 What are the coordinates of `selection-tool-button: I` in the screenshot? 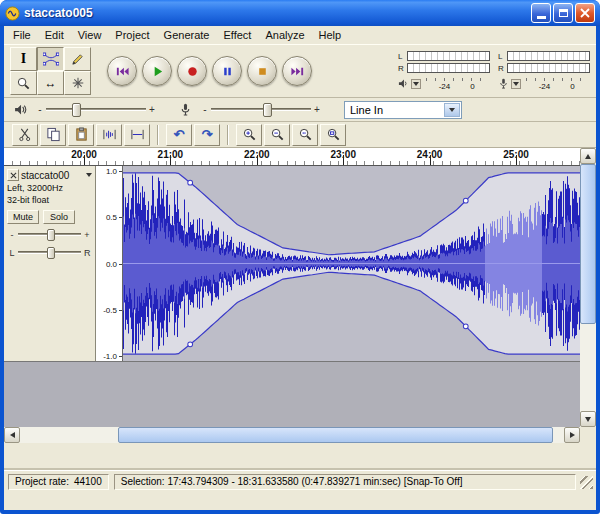 It's located at (24, 59).